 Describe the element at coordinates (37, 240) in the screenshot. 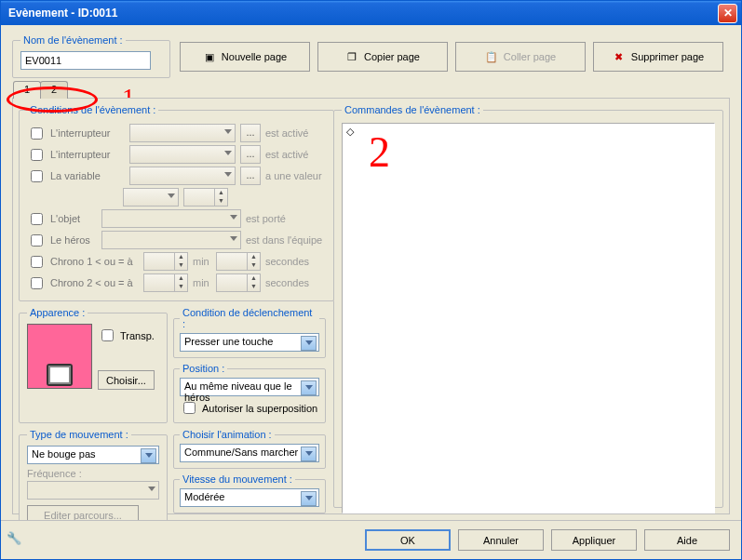

I see `hero-check` at that location.